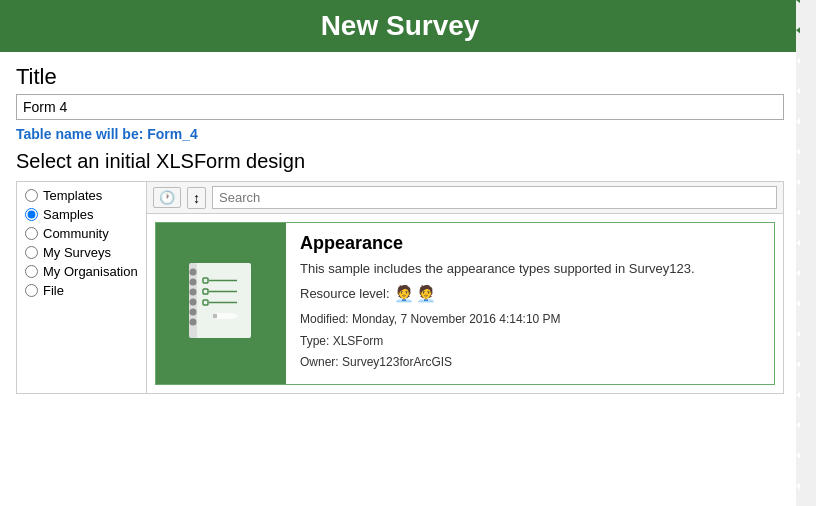 Image resolution: width=816 pixels, height=506 pixels. Describe the element at coordinates (82, 290) in the screenshot. I see `radio-file: File` at that location.